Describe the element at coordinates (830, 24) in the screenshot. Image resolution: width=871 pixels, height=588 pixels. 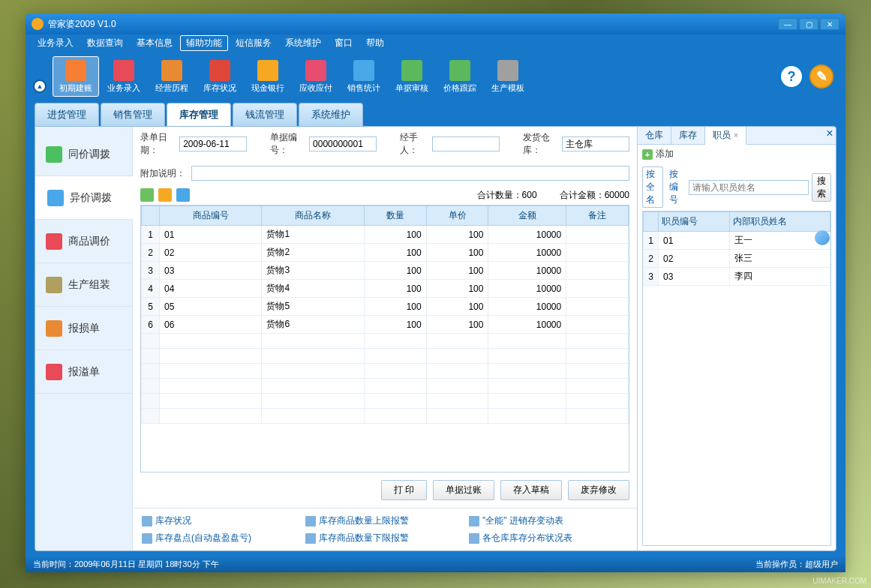
I see `close-button: ✕` at that location.